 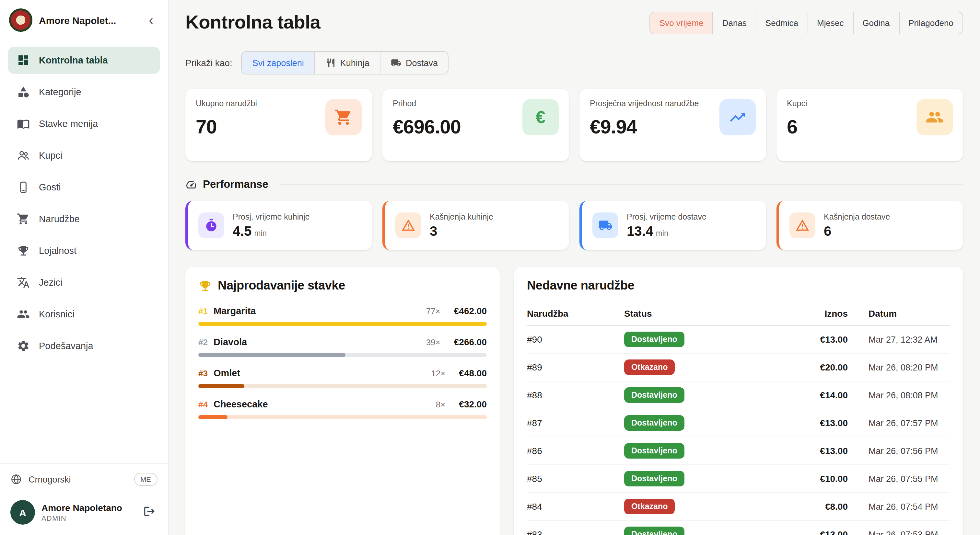 What do you see at coordinates (734, 23) in the screenshot?
I see `time-filter-today: Danas` at bounding box center [734, 23].